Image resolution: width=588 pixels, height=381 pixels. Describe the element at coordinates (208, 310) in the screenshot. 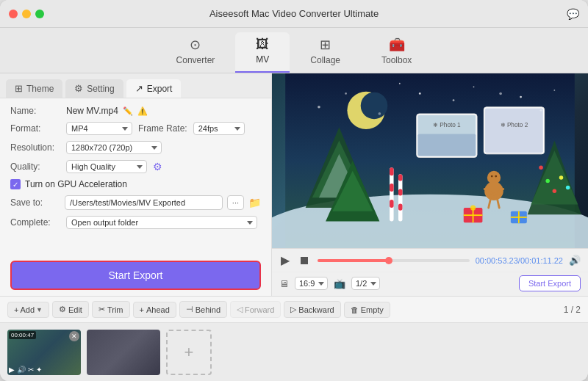

I see `behind-label: Behind` at that location.